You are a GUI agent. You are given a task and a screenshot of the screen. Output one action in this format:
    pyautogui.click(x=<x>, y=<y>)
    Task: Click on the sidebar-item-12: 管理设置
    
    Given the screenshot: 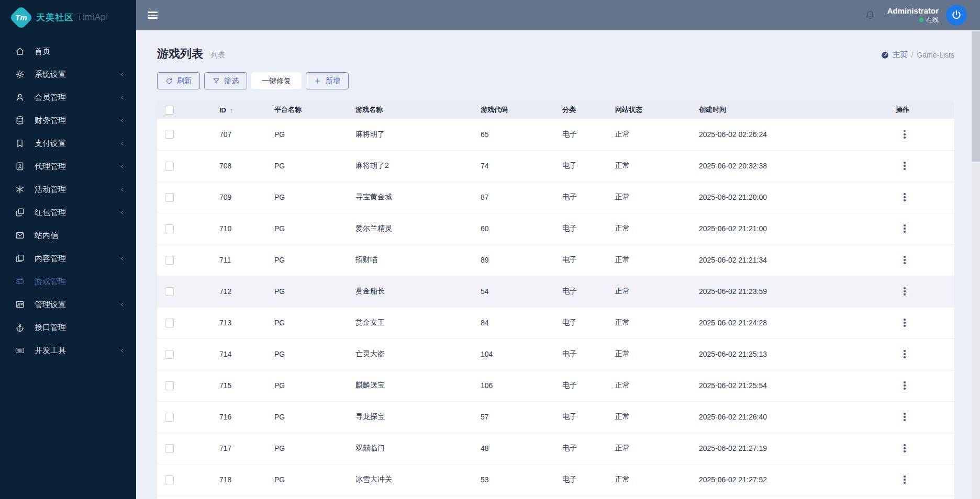 What is the action you would take?
    pyautogui.click(x=68, y=304)
    